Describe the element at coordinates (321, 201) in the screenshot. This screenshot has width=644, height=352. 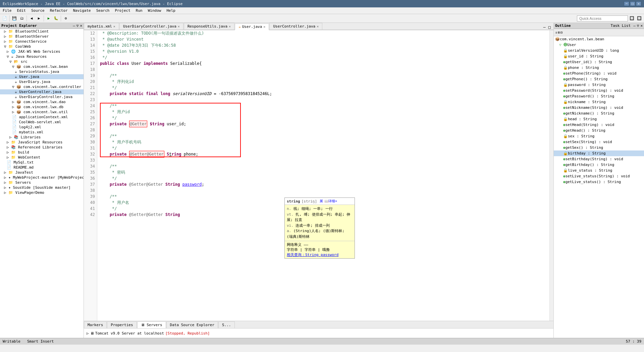
I see `tooltip-expand-icon: 展` at that location.